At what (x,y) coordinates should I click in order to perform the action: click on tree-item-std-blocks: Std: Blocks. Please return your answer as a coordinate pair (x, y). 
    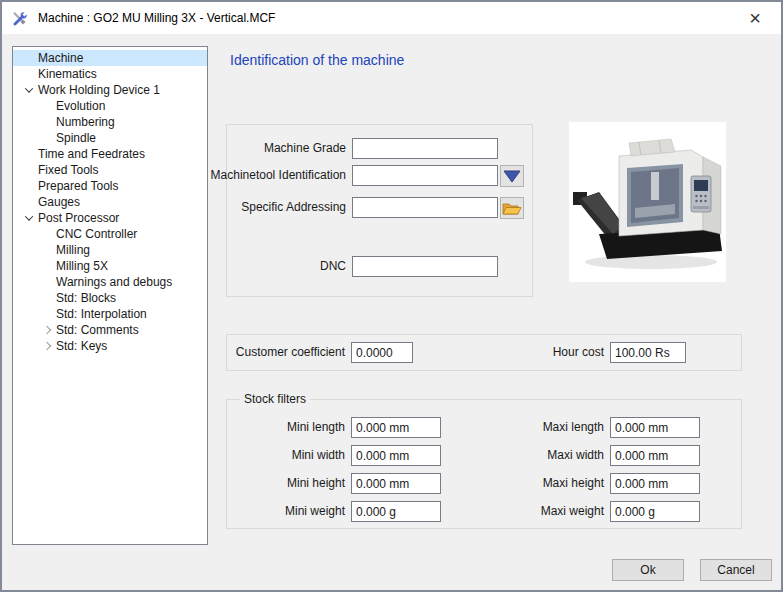
    Looking at the image, I should click on (110, 298).